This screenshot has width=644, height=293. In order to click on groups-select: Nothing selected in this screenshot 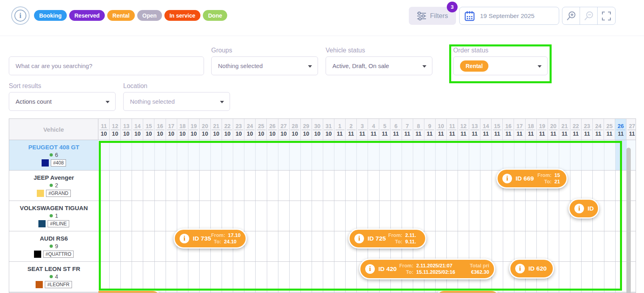, I will do `click(265, 66)`.